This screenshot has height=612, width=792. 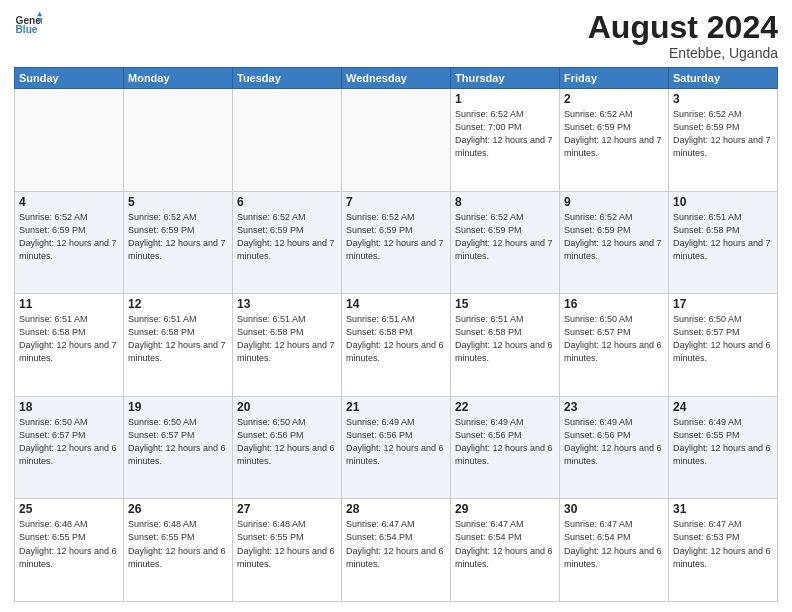 What do you see at coordinates (614, 509) in the screenshot?
I see `day-number: 30` at bounding box center [614, 509].